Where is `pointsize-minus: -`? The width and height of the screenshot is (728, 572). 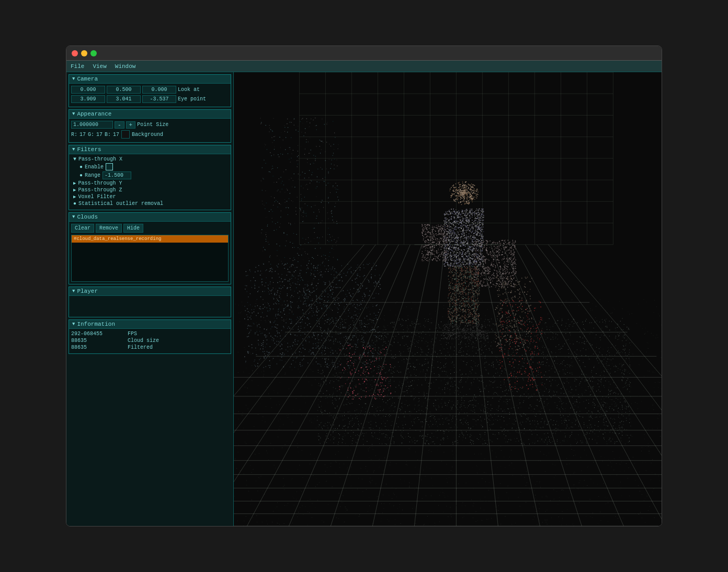
pointsize-minus: - is located at coordinates (119, 125).